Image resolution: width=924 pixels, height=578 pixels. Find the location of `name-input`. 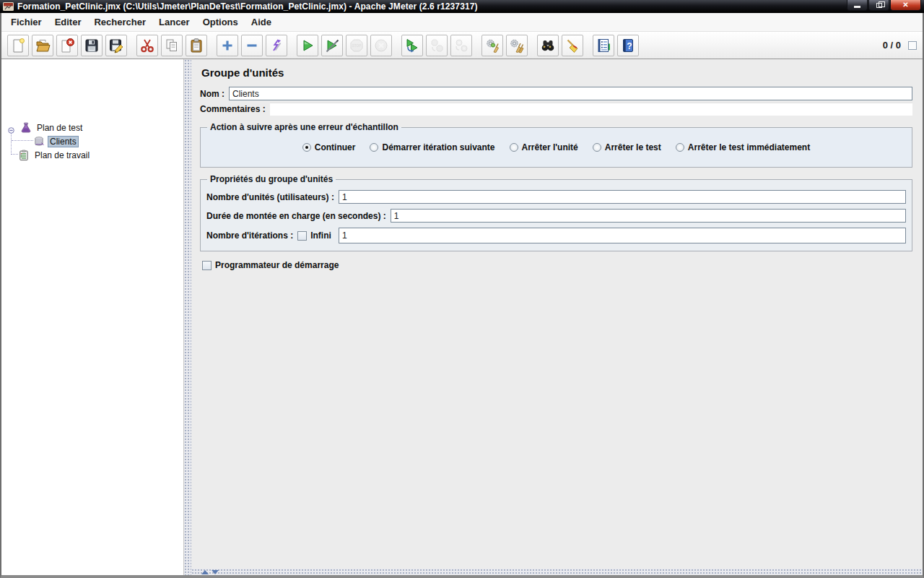

name-input is located at coordinates (570, 94).